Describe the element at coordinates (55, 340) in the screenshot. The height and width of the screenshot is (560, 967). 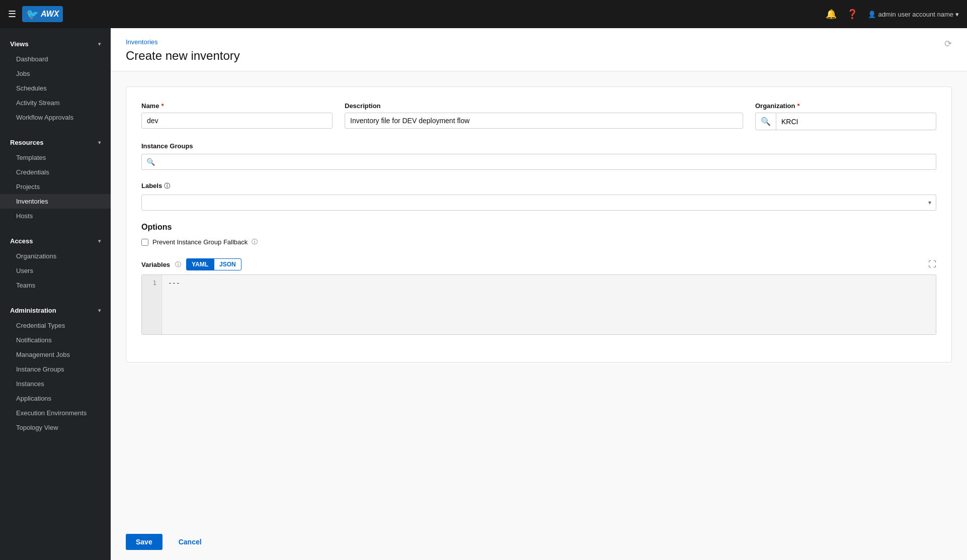
I see `sidebar-item-notifications: Notifications` at that location.